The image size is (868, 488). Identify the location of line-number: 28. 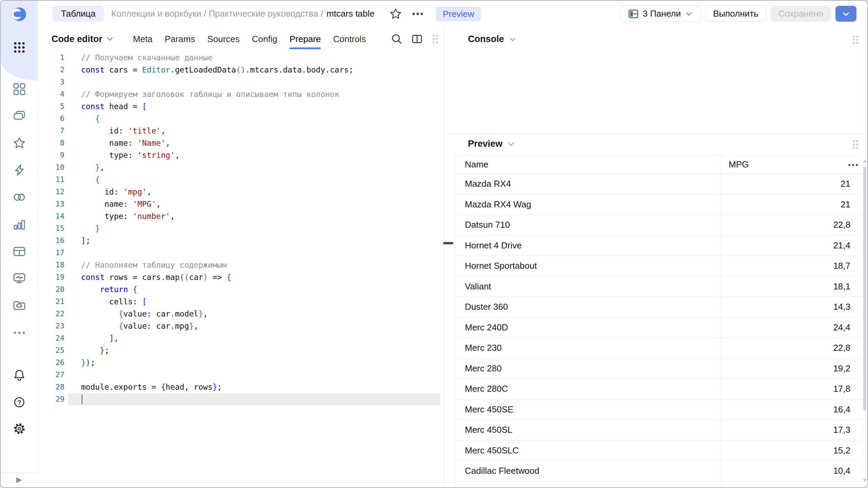
(51, 387).